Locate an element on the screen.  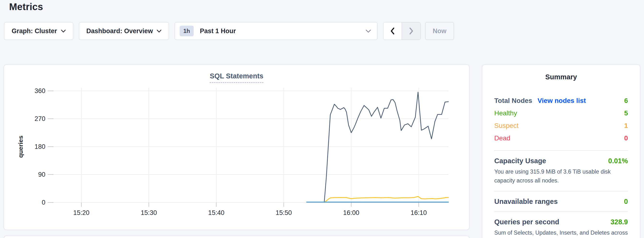
dark-slate-series is located at coordinates (386, 147).